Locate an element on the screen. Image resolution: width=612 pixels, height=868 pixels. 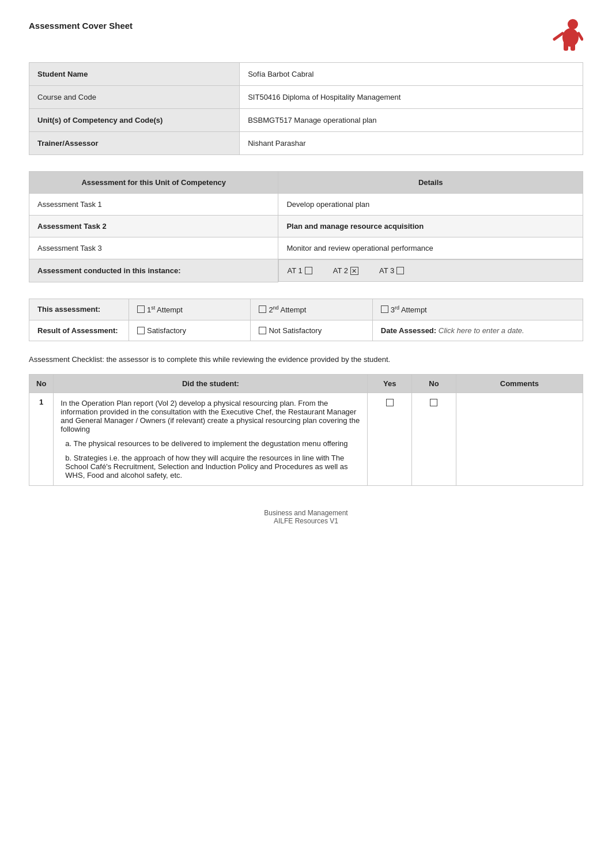
satisfactory-checkbox is located at coordinates (141, 331).